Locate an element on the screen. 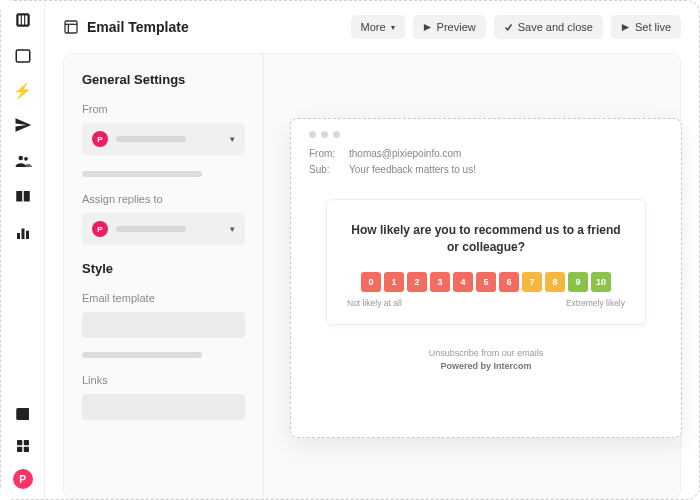 This screenshot has height=500, width=700. logo-icon is located at coordinates (23, 20).